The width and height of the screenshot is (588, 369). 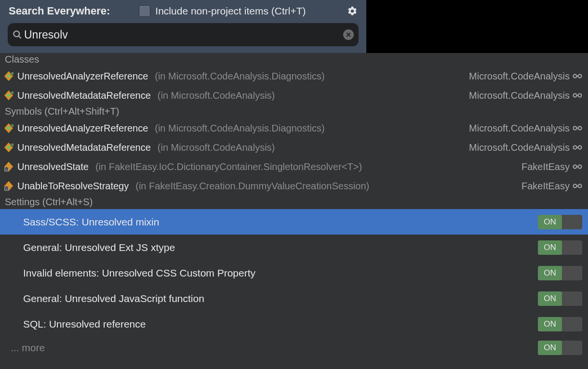 What do you see at coordinates (294, 222) in the screenshot?
I see `setting-row: Sass/SCSS: Unresolved mixin ON` at bounding box center [294, 222].